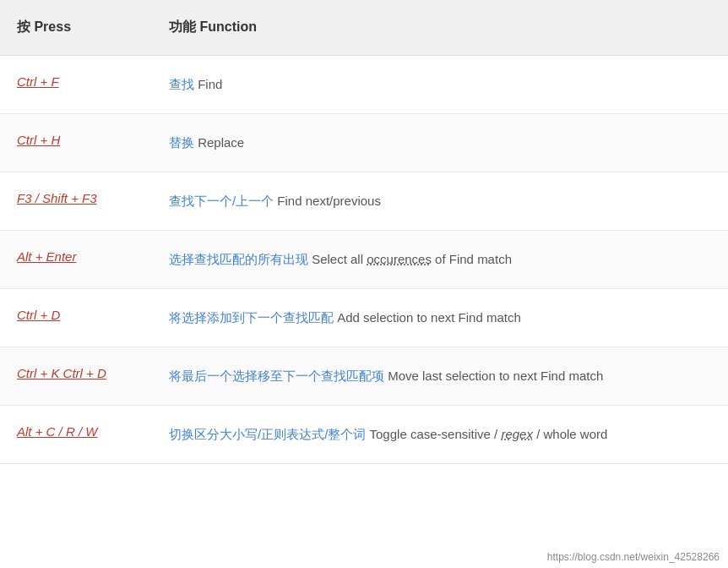  Describe the element at coordinates (364, 377) in the screenshot. I see `table-row: Ctrl + K Ctrl + D将最后一个选择移至下一个查找匹配项 Move …` at that location.